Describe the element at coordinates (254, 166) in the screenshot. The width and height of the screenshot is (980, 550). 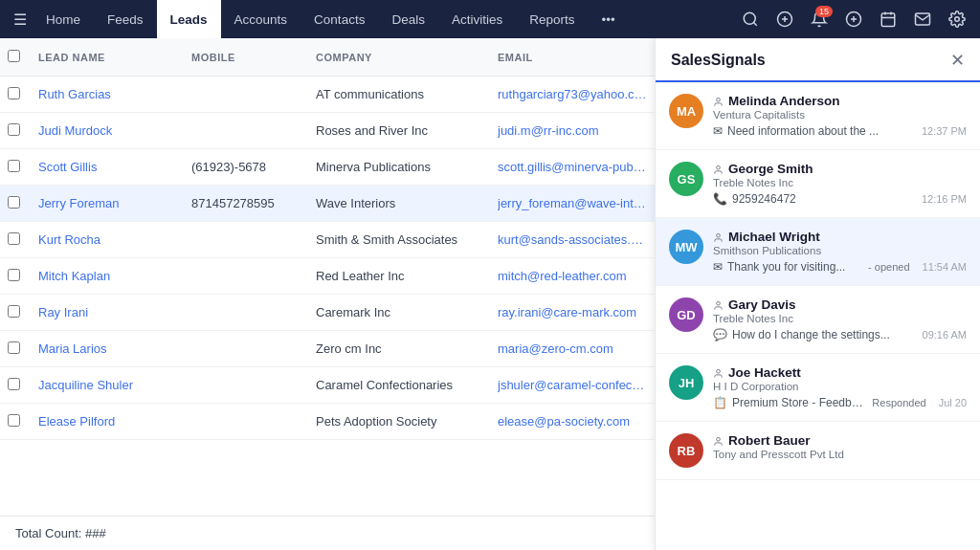
I see `lead-mobile: (61923)-5678` at that location.